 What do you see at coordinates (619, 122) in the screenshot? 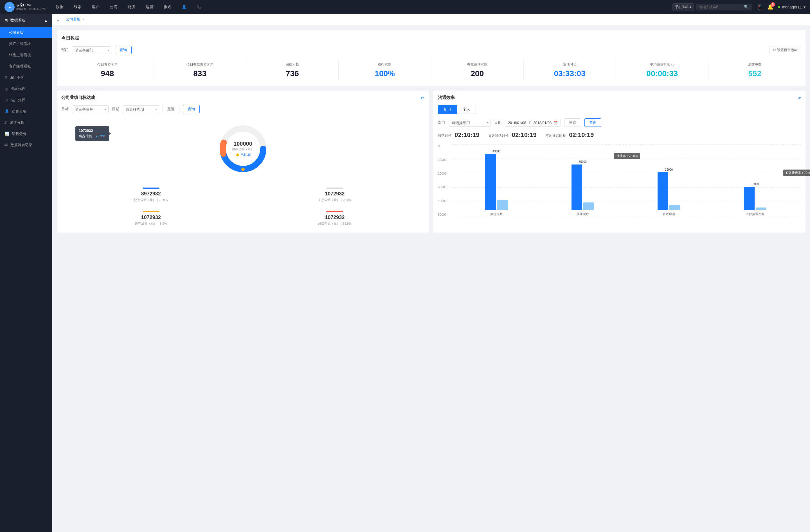
I see `efficiency-filter: 部门 请选择部门 ▾ 日期 2018/01/08 至 2018/01/08` at bounding box center [619, 122].